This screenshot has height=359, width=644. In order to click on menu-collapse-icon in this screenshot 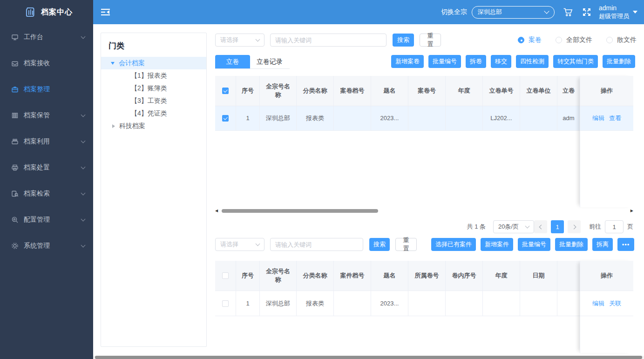, I will do `click(106, 12)`.